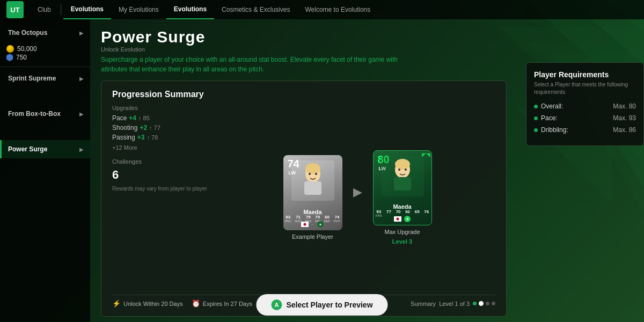 This screenshot has width=644, height=322. Describe the element at coordinates (44, 10) in the screenshot. I see `nav-club: Club` at that location.